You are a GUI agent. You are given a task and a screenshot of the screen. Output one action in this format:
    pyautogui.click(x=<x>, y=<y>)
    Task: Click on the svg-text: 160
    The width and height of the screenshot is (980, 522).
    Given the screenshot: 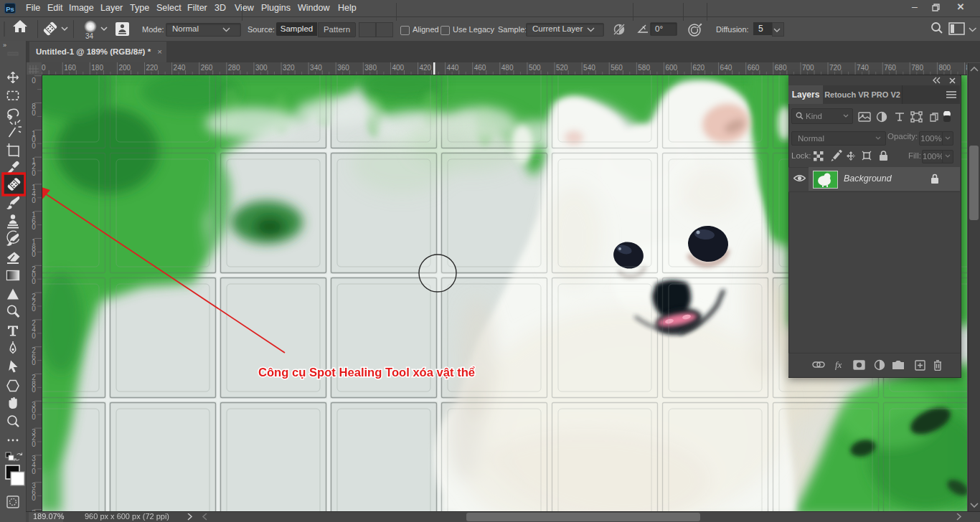 What is the action you would take?
    pyautogui.click(x=70, y=67)
    